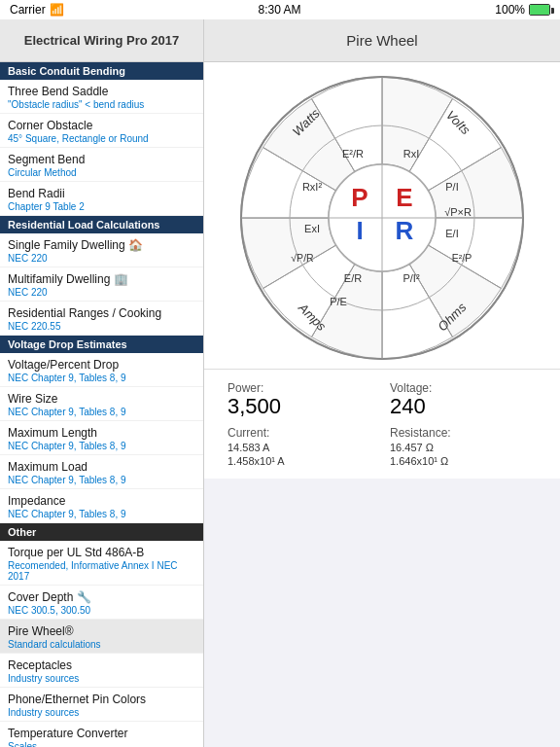 The height and width of the screenshot is (747, 560). What do you see at coordinates (458, 212) in the screenshot?
I see `svg-text: √P×R` at bounding box center [458, 212].